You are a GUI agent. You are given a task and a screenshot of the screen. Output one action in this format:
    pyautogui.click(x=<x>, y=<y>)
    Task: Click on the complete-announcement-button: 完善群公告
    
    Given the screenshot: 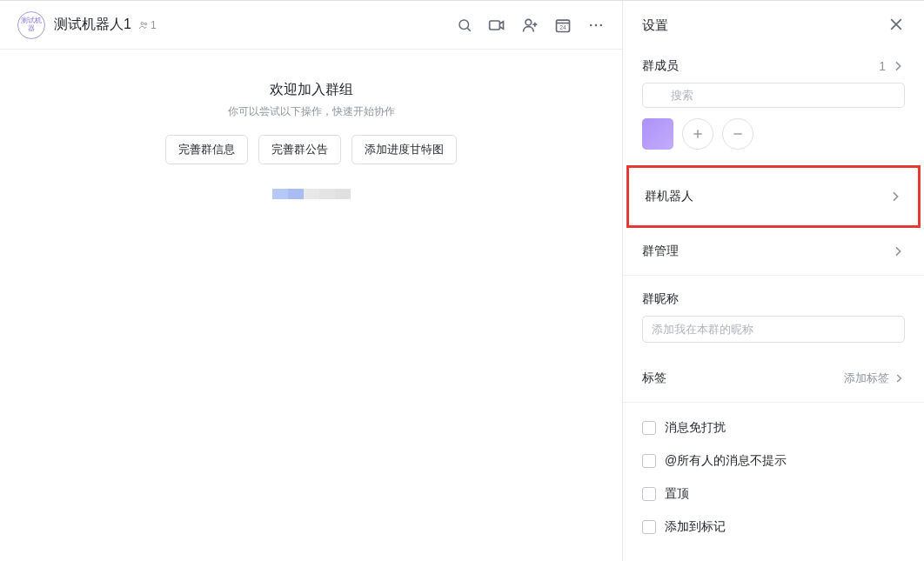 What is the action you would take?
    pyautogui.click(x=299, y=150)
    